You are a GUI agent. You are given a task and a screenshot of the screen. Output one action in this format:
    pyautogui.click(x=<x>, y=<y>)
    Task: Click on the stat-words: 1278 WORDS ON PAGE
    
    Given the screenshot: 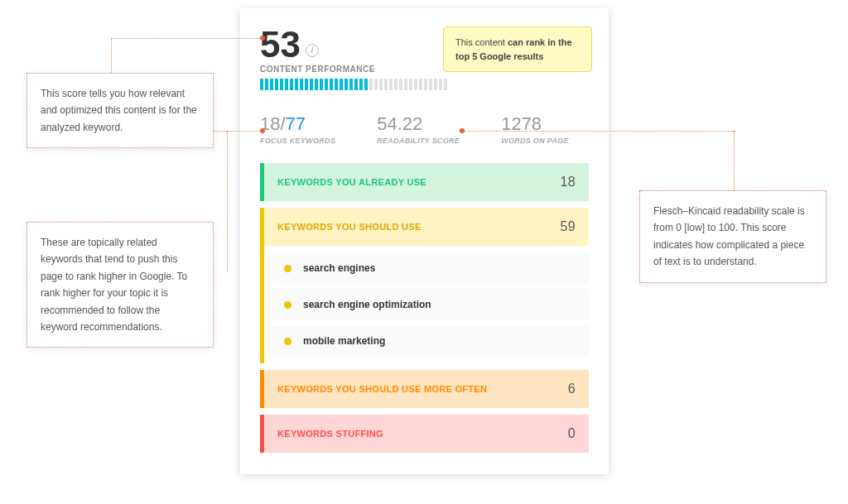 What is the action you would take?
    pyautogui.click(x=535, y=129)
    